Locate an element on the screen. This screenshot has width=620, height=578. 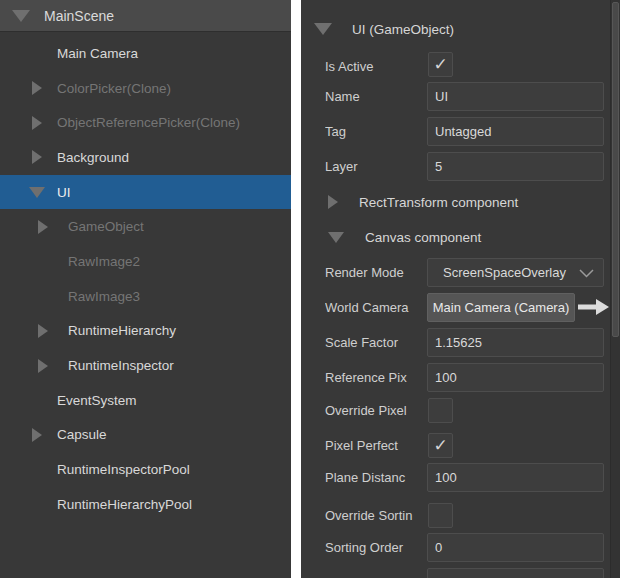
pixel-perfect-checkbox: ✓ is located at coordinates (440, 446).